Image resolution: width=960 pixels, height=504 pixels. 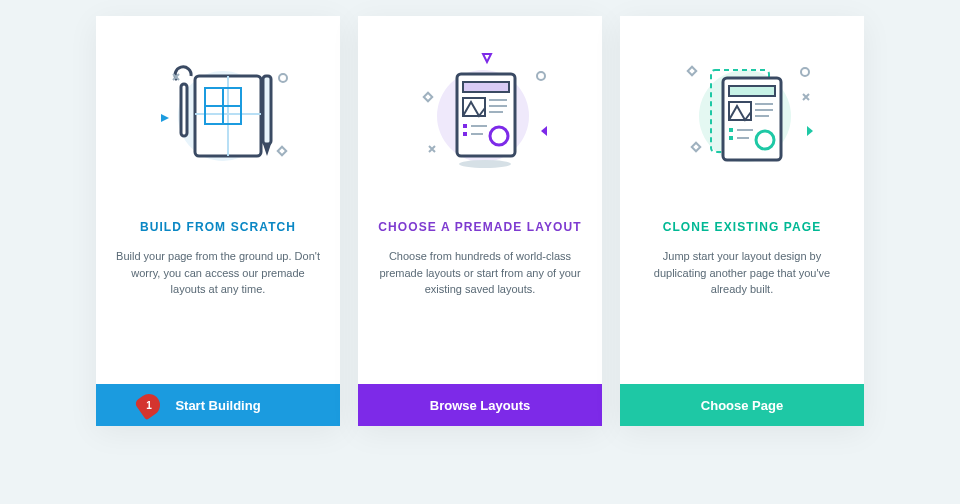 I want to click on card-description: Build your page from the ground up. Don'…, so click(x=218, y=283).